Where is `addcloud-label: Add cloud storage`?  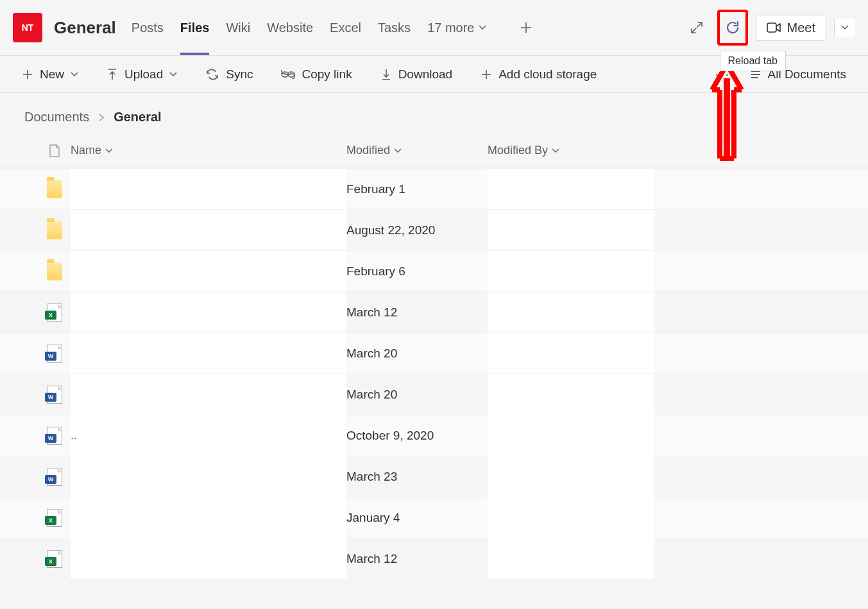
addcloud-label: Add cloud storage is located at coordinates (548, 74).